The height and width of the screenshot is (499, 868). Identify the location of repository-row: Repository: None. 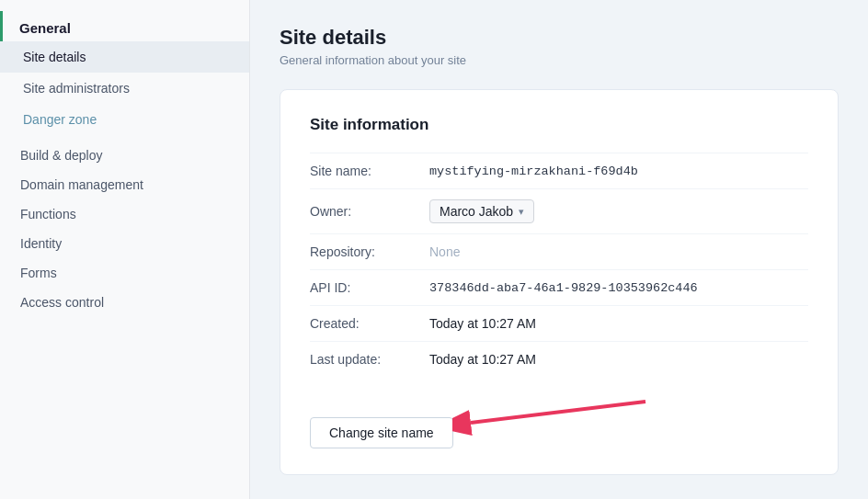
(559, 252).